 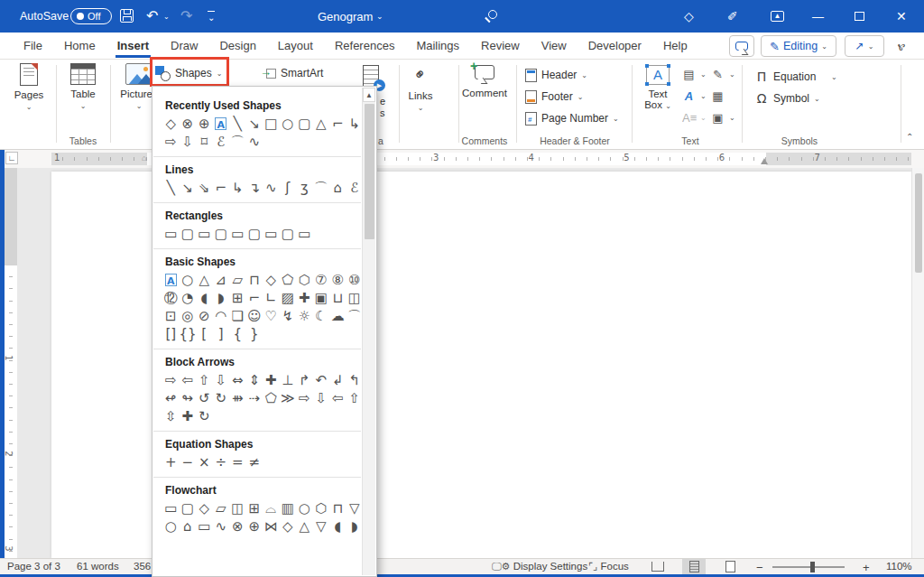 I want to click on wordart-button: A⌄, so click(x=695, y=96).